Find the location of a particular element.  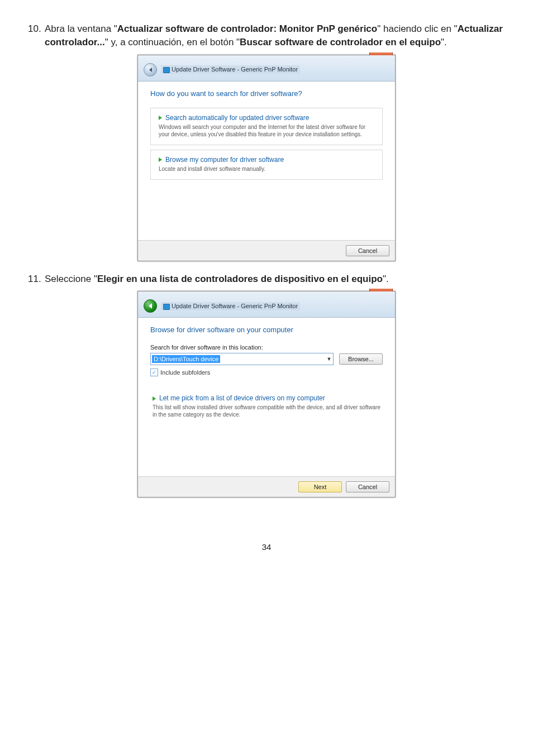

step-number: 11. is located at coordinates (36, 279).